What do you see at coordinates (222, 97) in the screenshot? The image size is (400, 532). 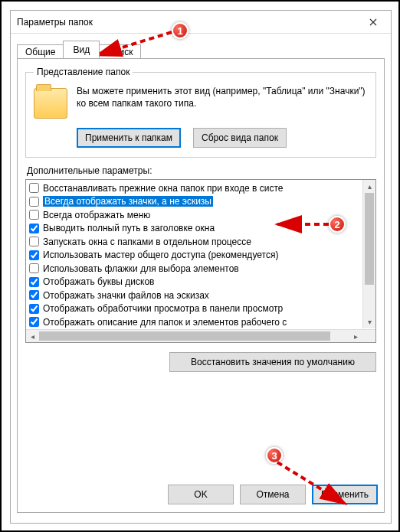 I see `folder-views-text: Вы можете применить этот вид (например, …` at bounding box center [222, 97].